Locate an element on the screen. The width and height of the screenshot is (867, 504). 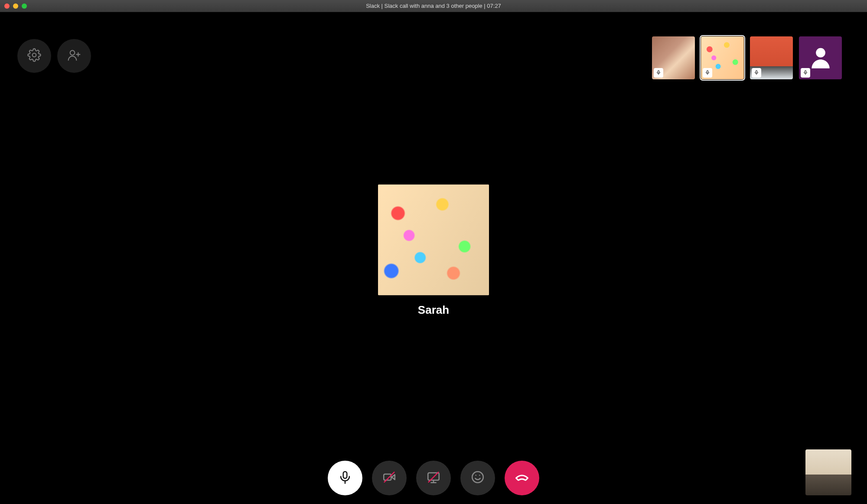
window-close-button is located at coordinates (7, 6).